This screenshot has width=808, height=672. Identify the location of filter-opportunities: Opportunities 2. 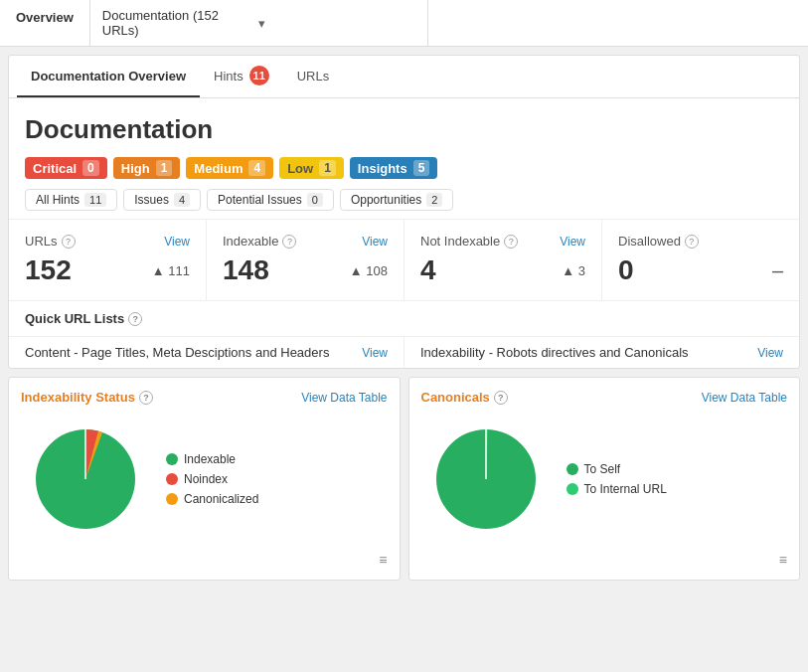
(398, 200).